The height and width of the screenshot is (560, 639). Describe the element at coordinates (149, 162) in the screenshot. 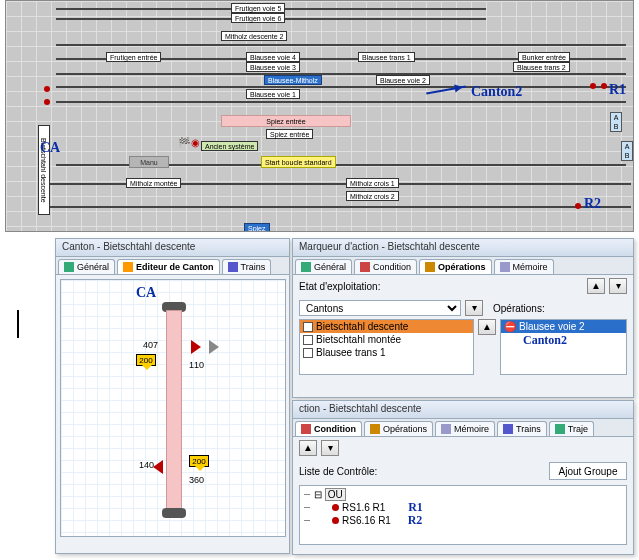

I see `manu-button: Manu` at that location.